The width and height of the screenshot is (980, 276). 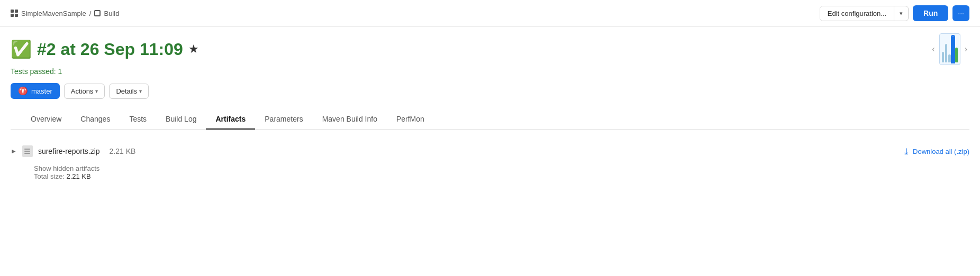 What do you see at coordinates (930, 13) in the screenshot?
I see `run-button: Run` at bounding box center [930, 13].